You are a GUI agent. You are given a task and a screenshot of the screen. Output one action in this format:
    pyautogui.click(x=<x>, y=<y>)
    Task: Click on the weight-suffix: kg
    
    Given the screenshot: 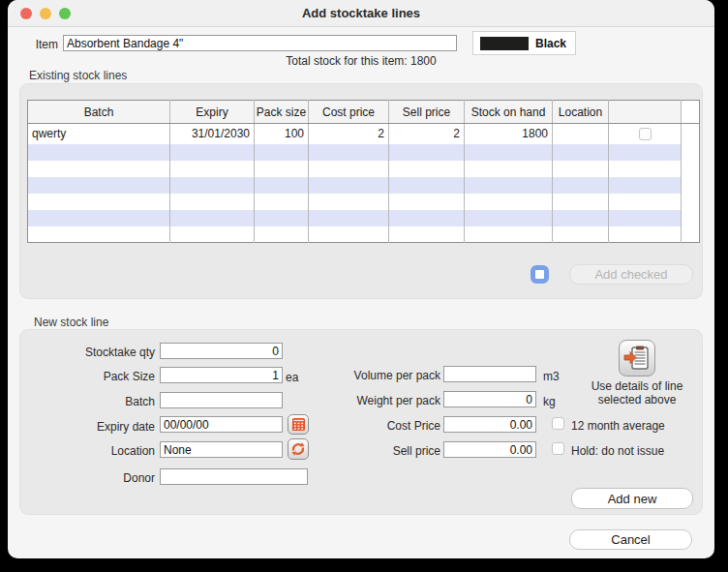 What is the action you would take?
    pyautogui.click(x=550, y=402)
    